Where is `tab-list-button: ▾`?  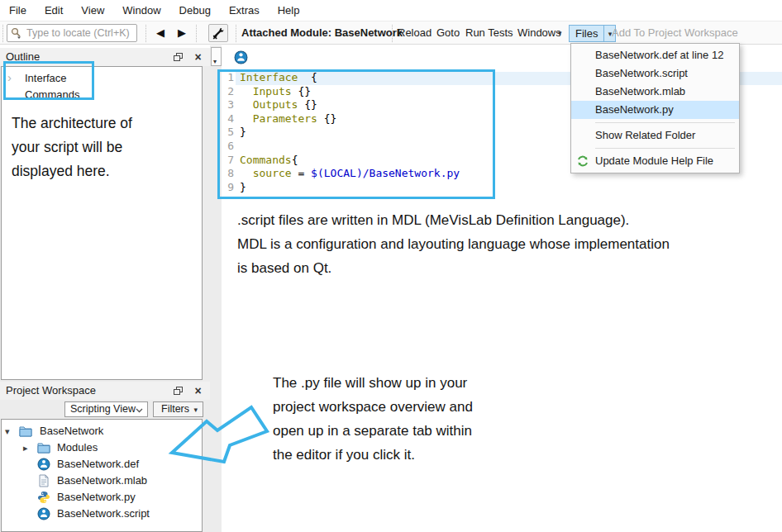
tab-list-button: ▾ is located at coordinates (217, 56).